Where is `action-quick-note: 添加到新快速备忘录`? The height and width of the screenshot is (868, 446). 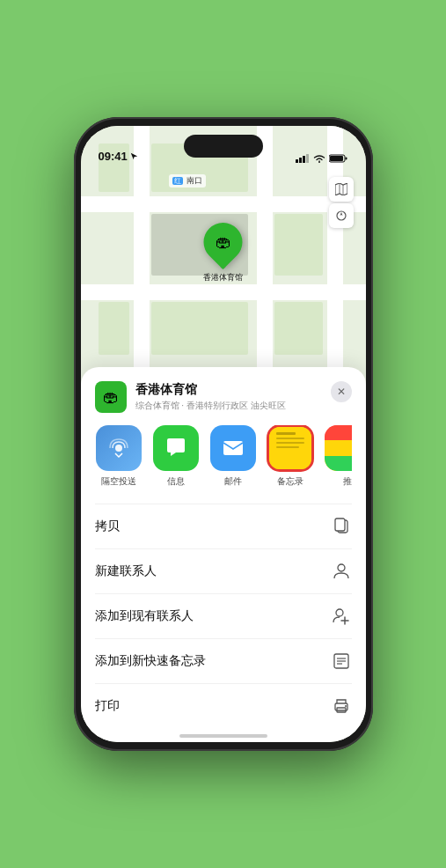 action-quick-note: 添加到新快速备忘录 is located at coordinates (223, 662).